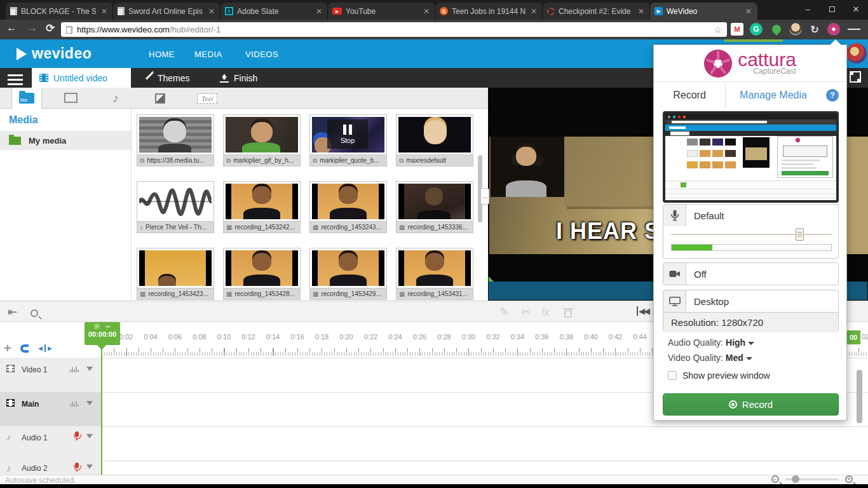  What do you see at coordinates (859, 396) in the screenshot?
I see `timeline-scrollbar` at bounding box center [859, 396].